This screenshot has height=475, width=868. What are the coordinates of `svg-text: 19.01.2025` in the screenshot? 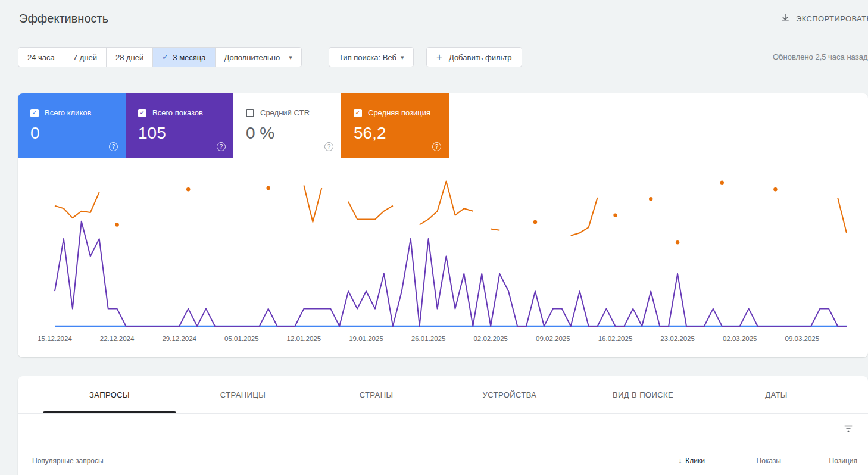 It's located at (366, 339).